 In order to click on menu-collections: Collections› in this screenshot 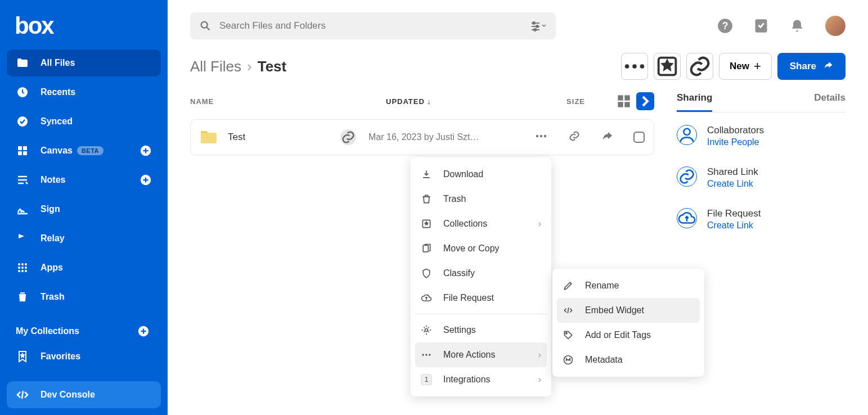, I will do `click(481, 224)`.